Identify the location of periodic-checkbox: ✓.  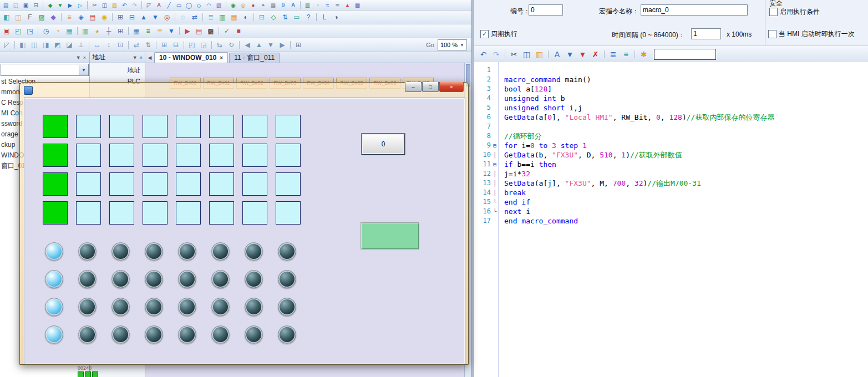
(485, 34).